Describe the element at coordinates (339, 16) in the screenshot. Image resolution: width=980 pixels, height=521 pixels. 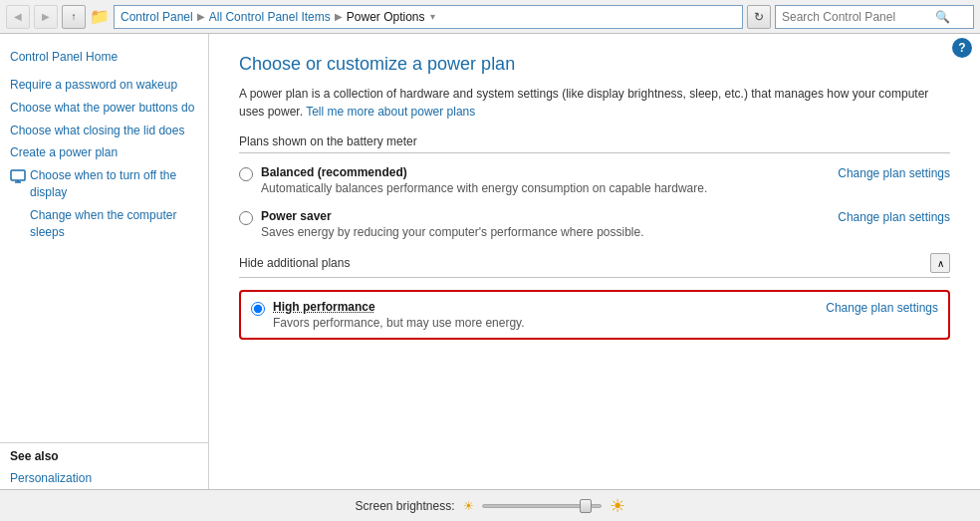
I see `address-sep-2: ▶` at that location.